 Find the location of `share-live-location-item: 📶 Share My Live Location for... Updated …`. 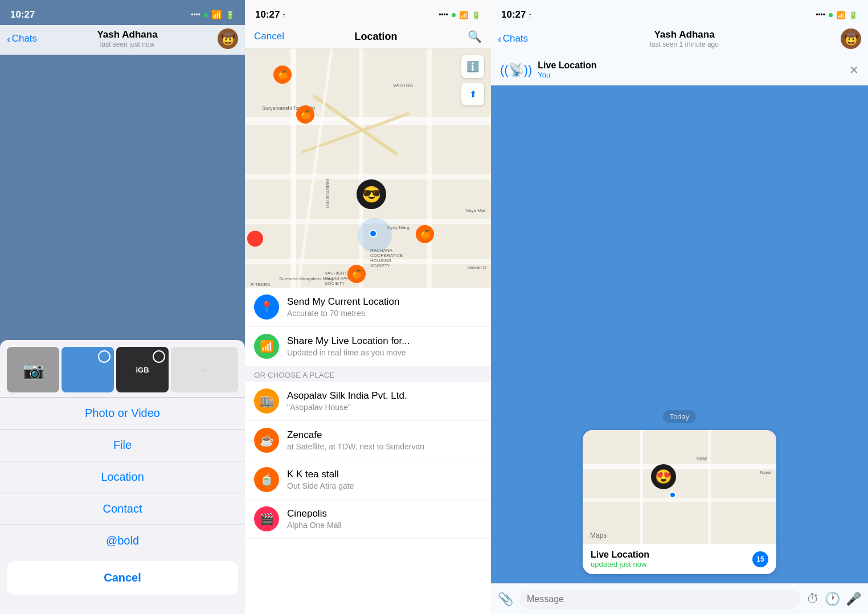

share-live-location-item: 📶 Share My Live Location for... Updated … is located at coordinates (368, 346).